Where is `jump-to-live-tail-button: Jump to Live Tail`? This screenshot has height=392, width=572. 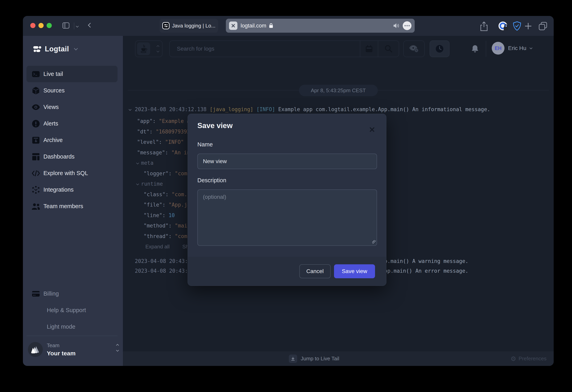 jump-to-live-tail-button: Jump to Live Tail is located at coordinates (314, 359).